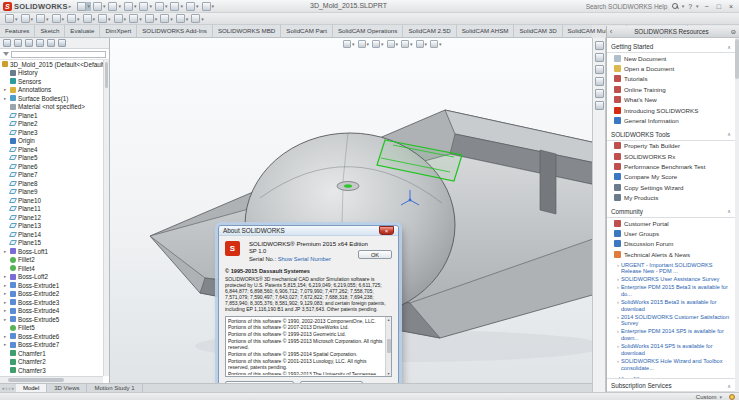 Image resolution: width=739 pixels, height=400 pixels. I want to click on undo-icon: ▾, so click(146, 6).